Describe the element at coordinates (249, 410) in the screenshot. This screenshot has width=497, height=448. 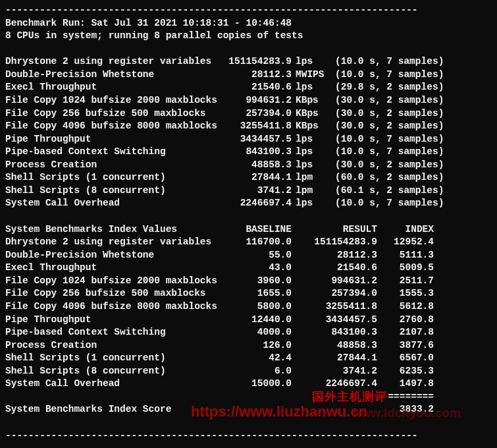
I see `score-row: System Benchmarks Index Score 3833.2` at that location.